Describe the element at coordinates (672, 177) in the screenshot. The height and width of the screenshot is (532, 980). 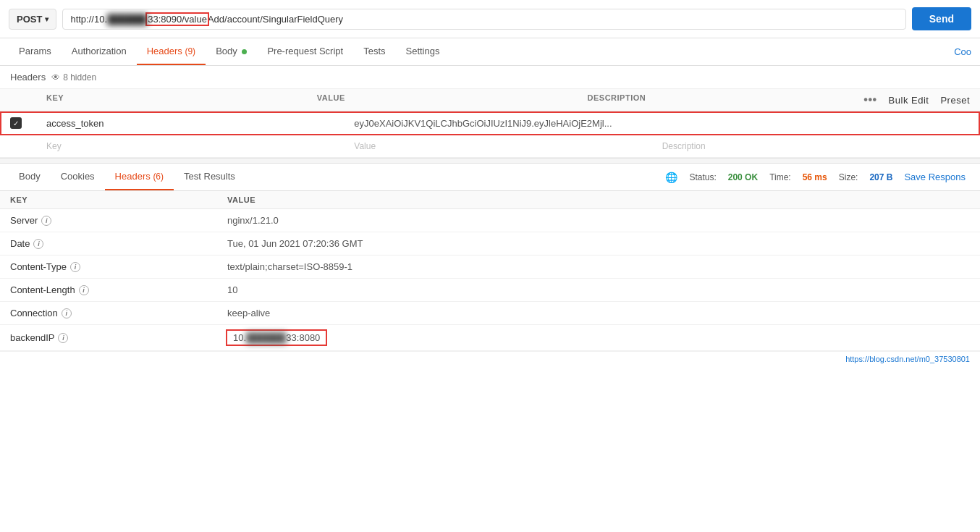
I see `globe-icon: 🌐` at that location.